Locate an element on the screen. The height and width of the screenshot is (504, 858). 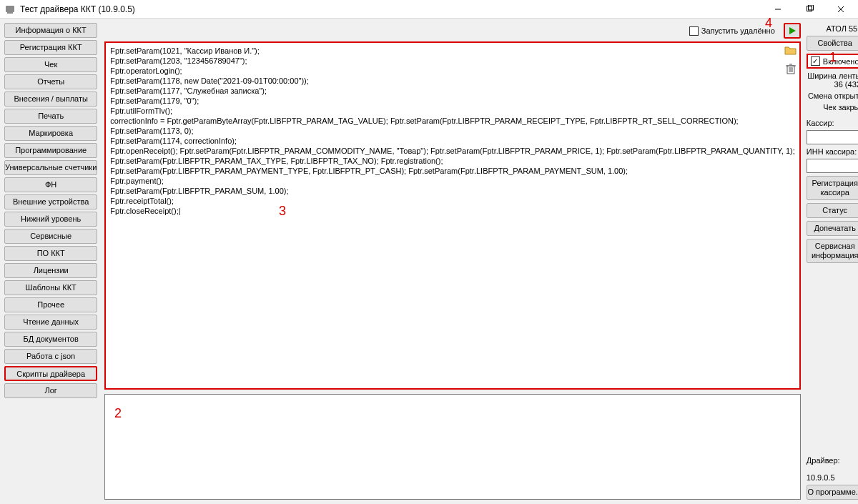
shift-status: Смена открыта is located at coordinates (832, 96).